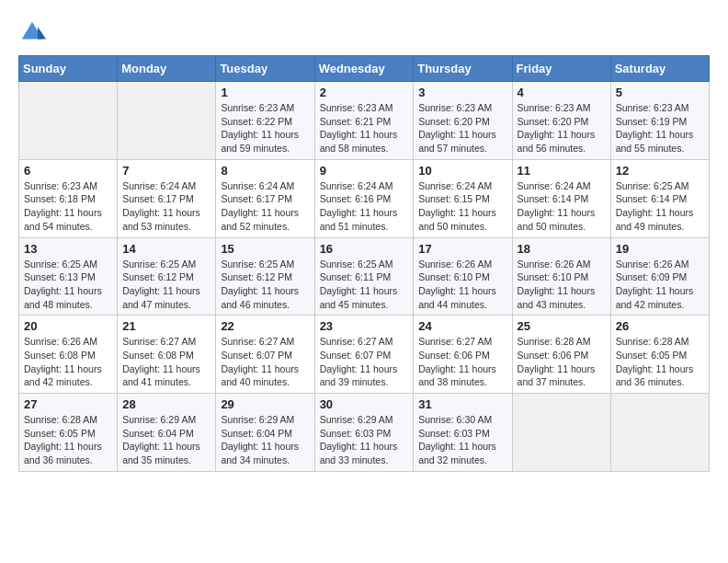 The width and height of the screenshot is (728, 563). Describe the element at coordinates (166, 248) in the screenshot. I see `day-number: 14` at that location.